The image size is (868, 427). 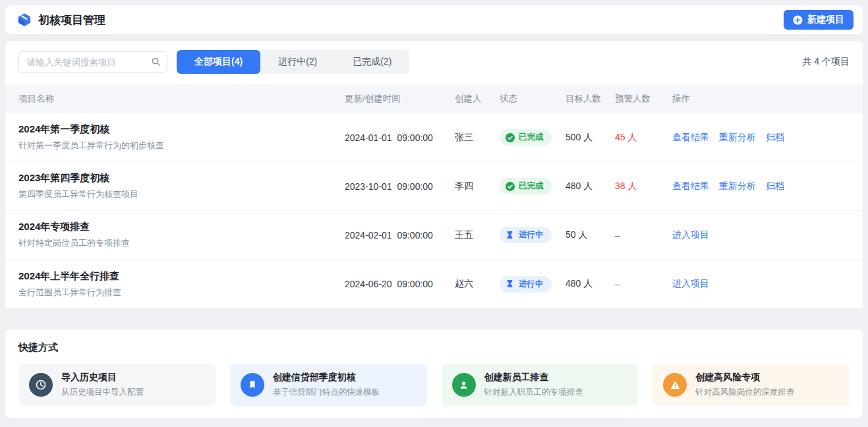 What do you see at coordinates (533, 99) in the screenshot?
I see `col-status: 状态` at bounding box center [533, 99].